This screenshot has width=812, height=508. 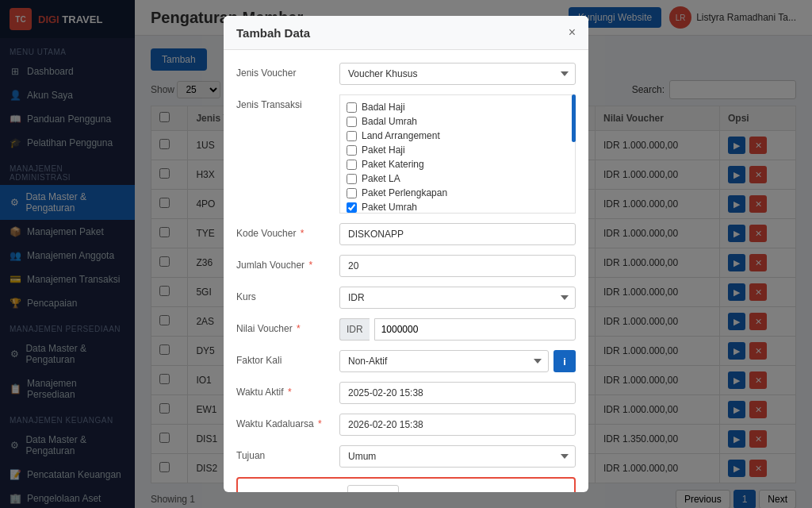 I want to click on transaksi-checkbox-item: Badal Haji, so click(x=458, y=107).